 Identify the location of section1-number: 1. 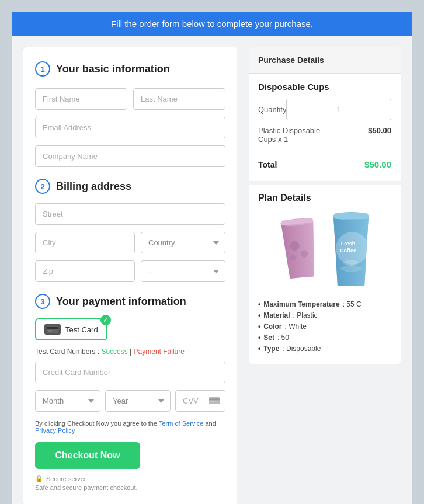
(43, 69).